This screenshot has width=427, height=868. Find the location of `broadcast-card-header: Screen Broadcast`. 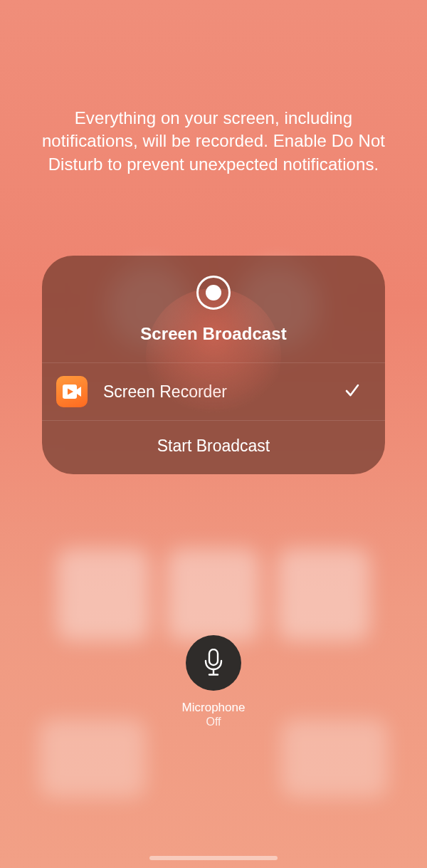

broadcast-card-header: Screen Broadcast is located at coordinates (214, 309).